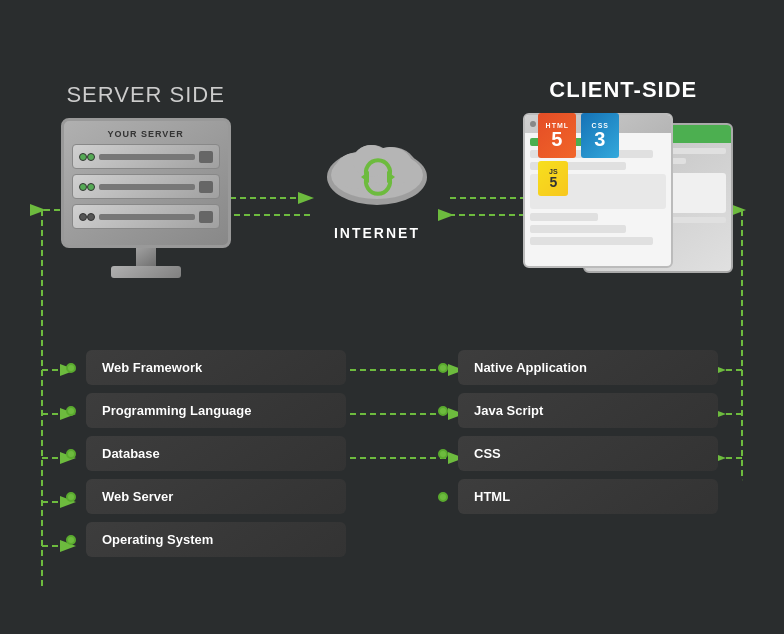  Describe the element at coordinates (146, 95) in the screenshot. I see `server-title: SERVER SIDE` at that location.